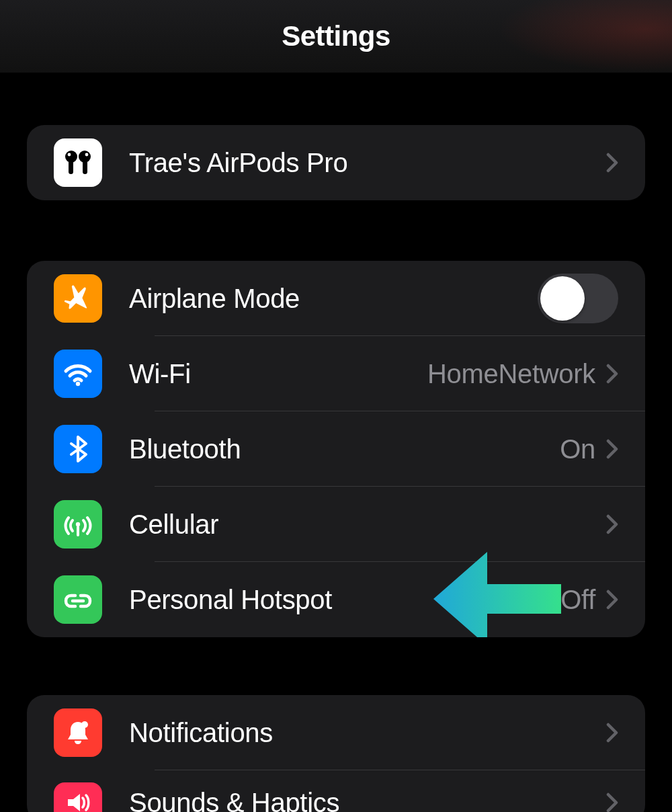 This screenshot has width=672, height=812. What do you see at coordinates (336, 163) in the screenshot?
I see `group-devices: Trae's AirPods Pro` at bounding box center [336, 163].